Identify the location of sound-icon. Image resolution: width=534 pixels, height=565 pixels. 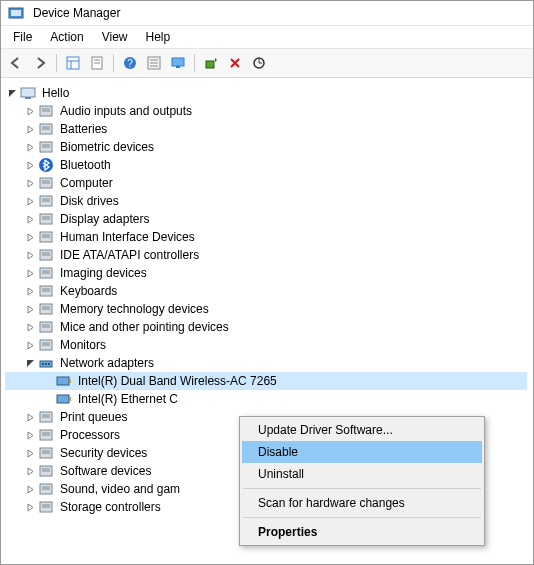
(46, 489).